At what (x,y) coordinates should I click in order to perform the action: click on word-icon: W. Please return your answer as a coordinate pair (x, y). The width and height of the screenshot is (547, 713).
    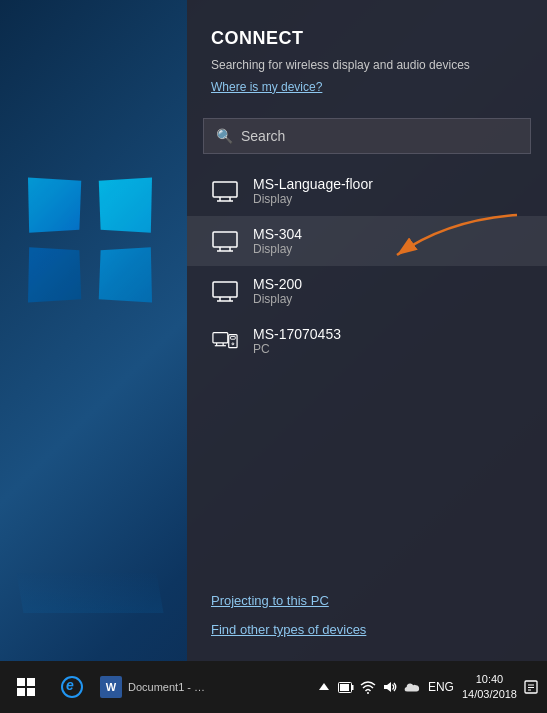
    Looking at the image, I should click on (111, 687).